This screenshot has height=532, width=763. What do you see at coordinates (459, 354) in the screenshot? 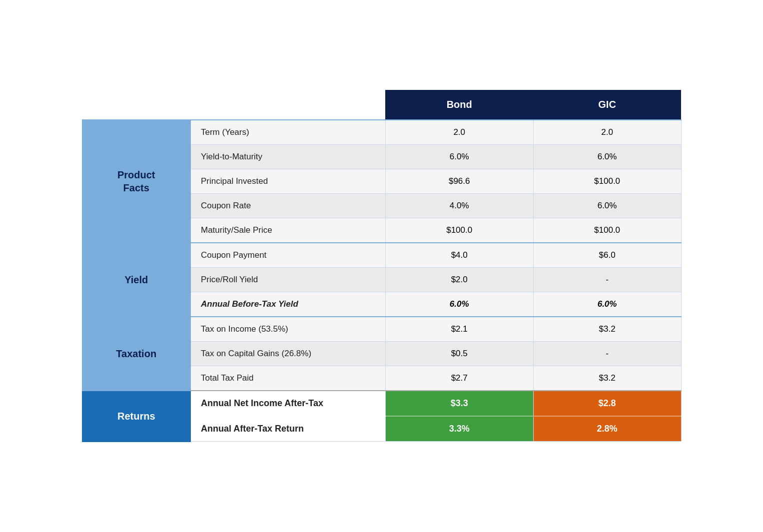
I see `value-bond: $0.5` at bounding box center [459, 354].